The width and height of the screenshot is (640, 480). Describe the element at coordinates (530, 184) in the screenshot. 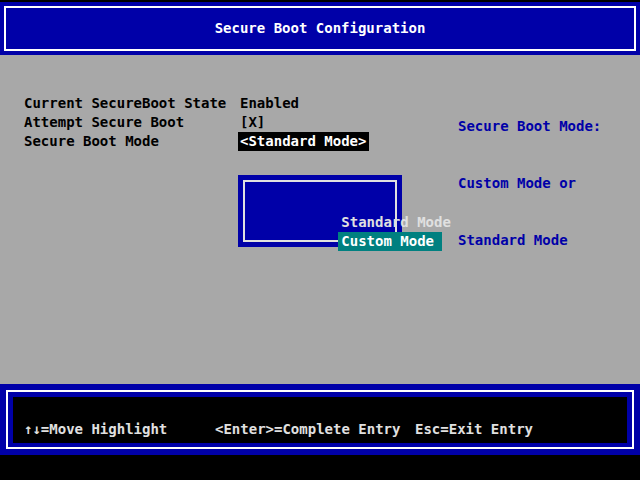

I see `help-line: Custom Mode or` at that location.